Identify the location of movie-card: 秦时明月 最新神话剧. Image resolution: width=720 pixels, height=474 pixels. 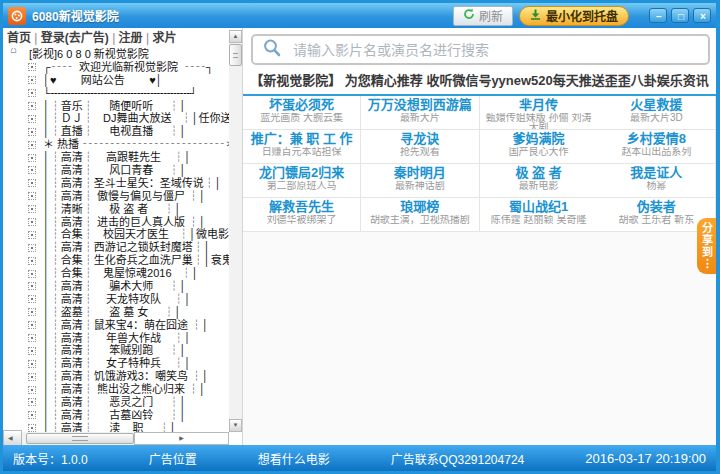
(420, 181).